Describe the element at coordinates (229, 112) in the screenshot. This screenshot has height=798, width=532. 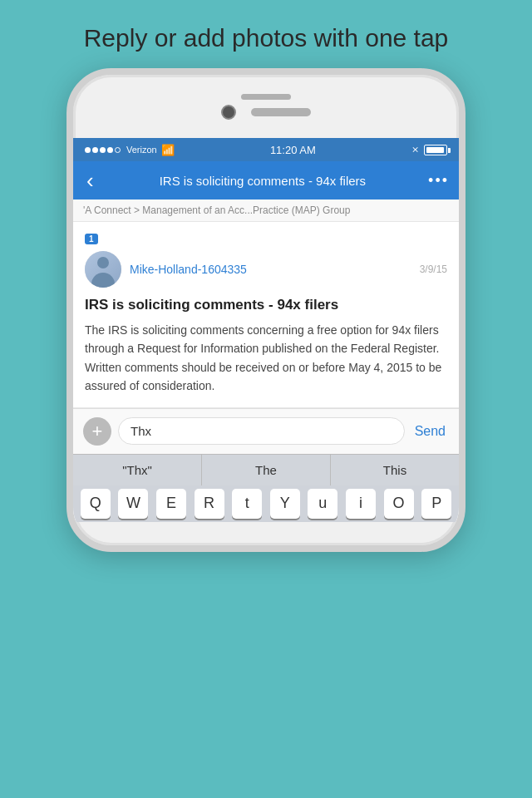
I see `camera` at that location.